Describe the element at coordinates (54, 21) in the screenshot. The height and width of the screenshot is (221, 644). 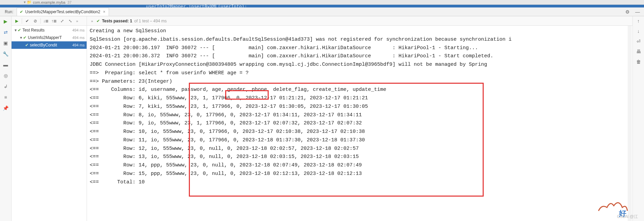
I see `sort-alpha-icon: ↑≣` at that location.